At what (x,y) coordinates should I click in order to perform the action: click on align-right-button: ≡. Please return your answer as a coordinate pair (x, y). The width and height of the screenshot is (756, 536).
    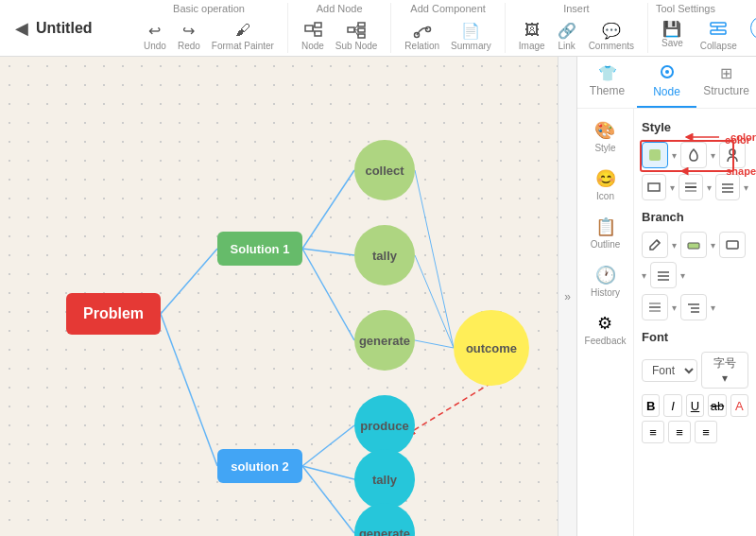
    Looking at the image, I should click on (706, 432).